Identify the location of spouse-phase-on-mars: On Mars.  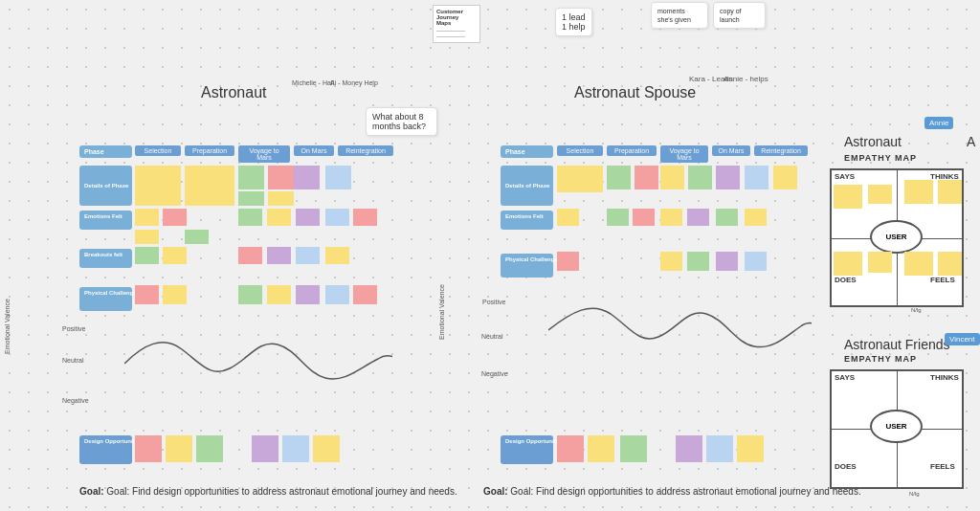
(731, 151).